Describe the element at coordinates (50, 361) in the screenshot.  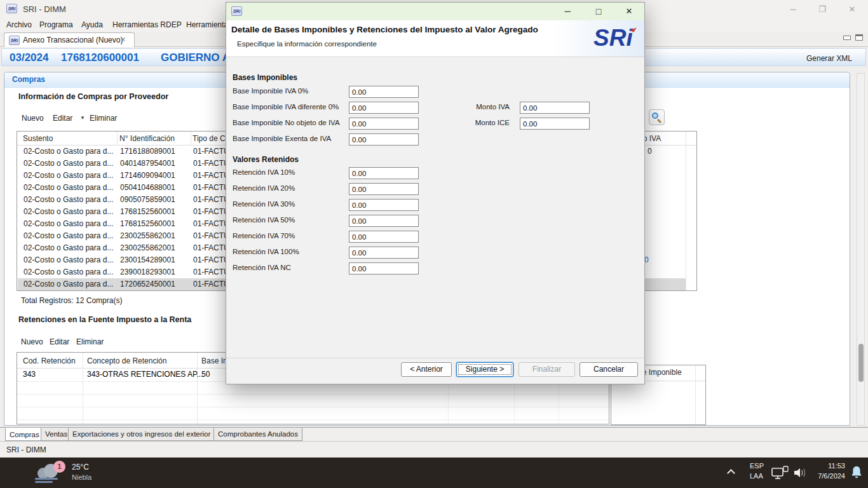
I see `col-cod-retencion: Cod. Retención` at that location.